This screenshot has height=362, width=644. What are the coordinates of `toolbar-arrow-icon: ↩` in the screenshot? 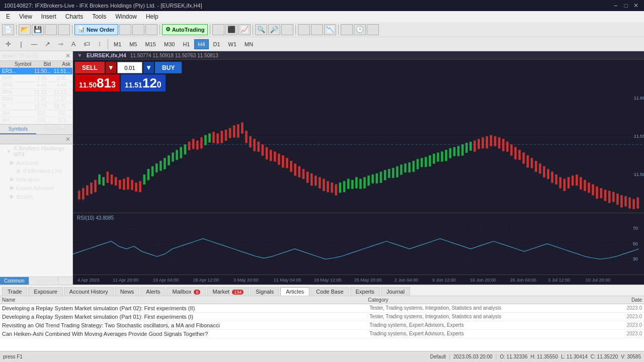 It's located at (64, 30).